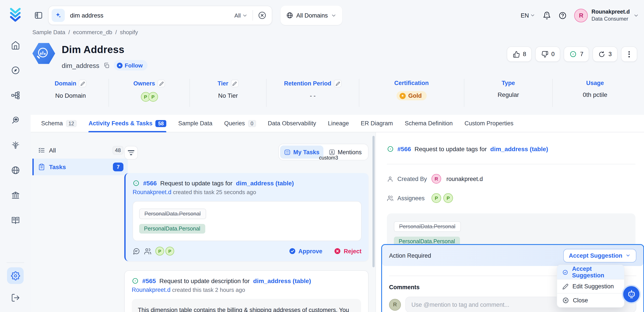 The height and width of the screenshot is (312, 644). I want to click on copy-icon, so click(106, 65).